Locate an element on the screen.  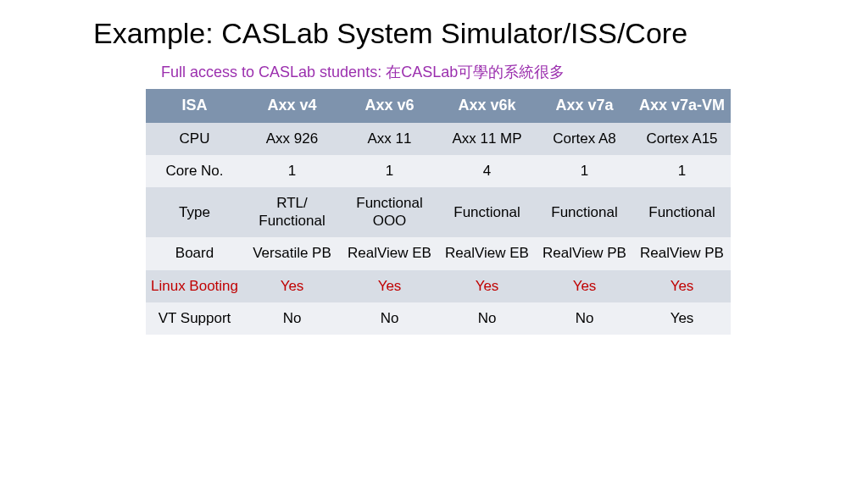
header-cell: Axx v7a is located at coordinates (585, 106).